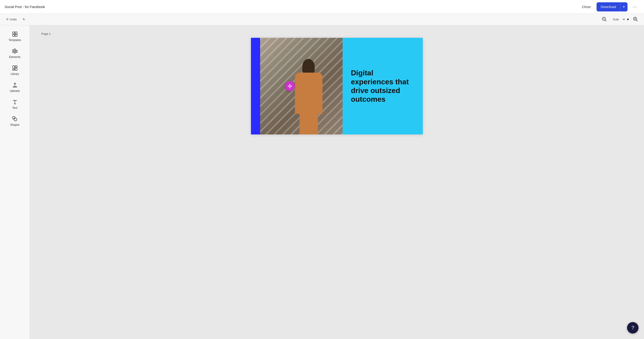  Describe the element at coordinates (15, 70) in the screenshot. I see `sidebar-item-library: Library` at that location.